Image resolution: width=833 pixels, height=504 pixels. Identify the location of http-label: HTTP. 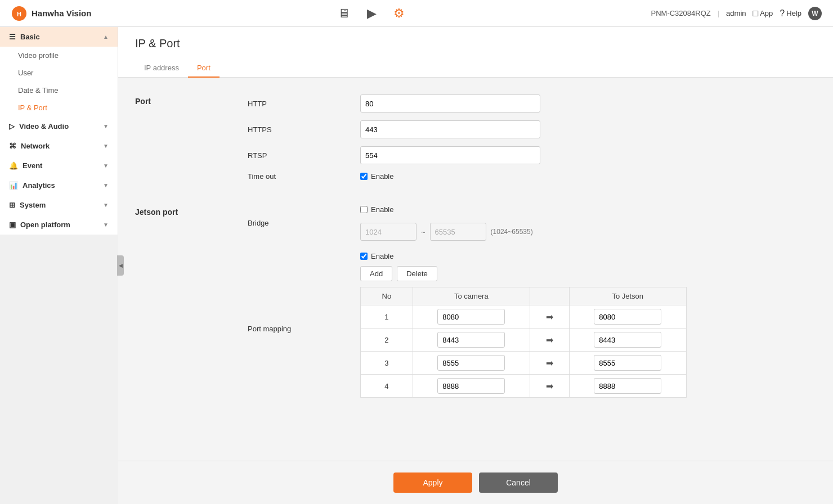
(304, 104).